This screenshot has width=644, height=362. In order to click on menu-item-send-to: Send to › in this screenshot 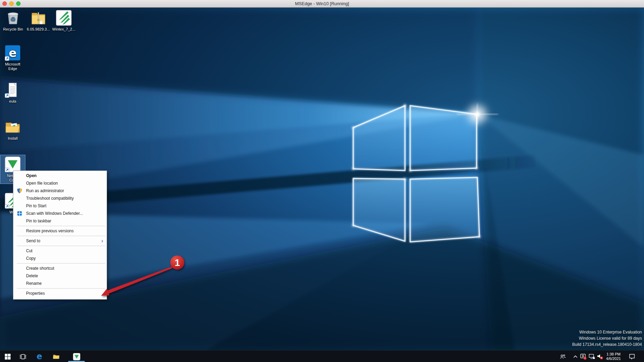, I will do `click(60, 241)`.